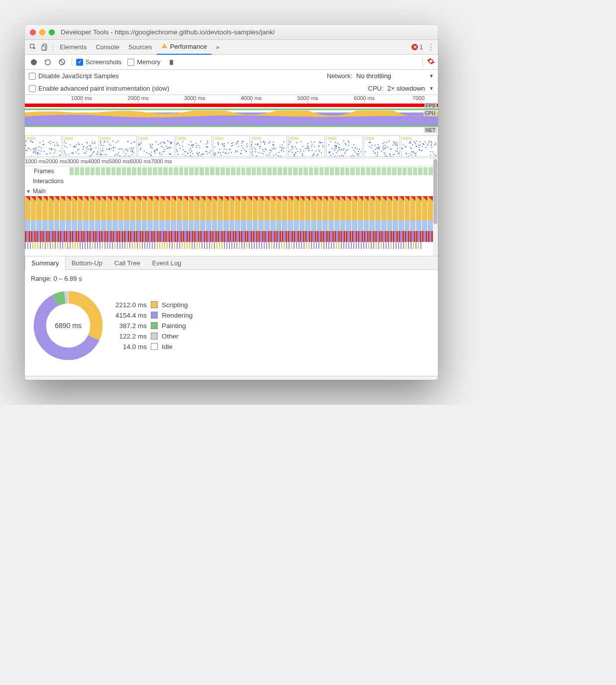 This screenshot has height=685, width=616. What do you see at coordinates (218, 47) in the screenshot?
I see `tabs-overflow: »` at bounding box center [218, 47].